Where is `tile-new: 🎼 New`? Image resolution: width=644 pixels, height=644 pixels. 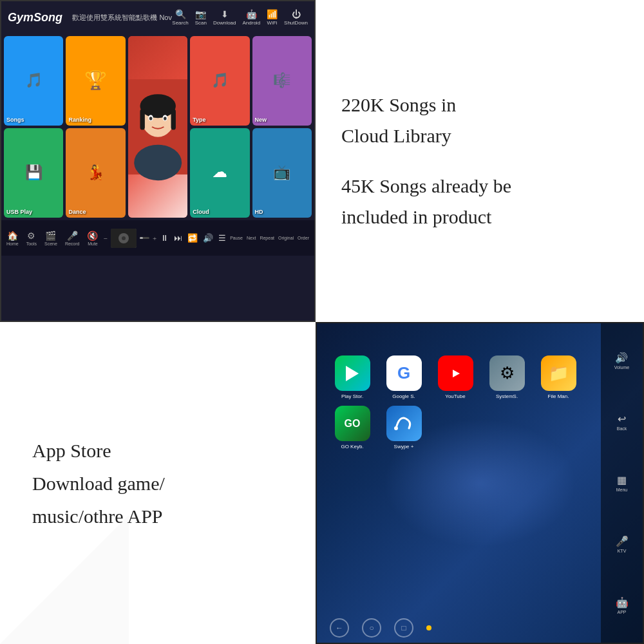
tile-new: 🎼 New is located at coordinates (282, 81).